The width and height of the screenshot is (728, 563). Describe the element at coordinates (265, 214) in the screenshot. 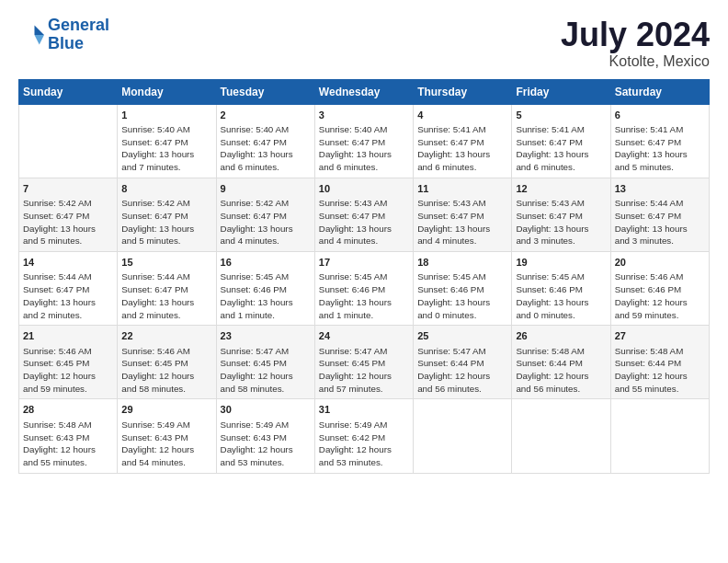

I see `calendar-cell: 9Sunrise: 5:42 AM Sunset: 6:47 PM Daylig…` at that location.